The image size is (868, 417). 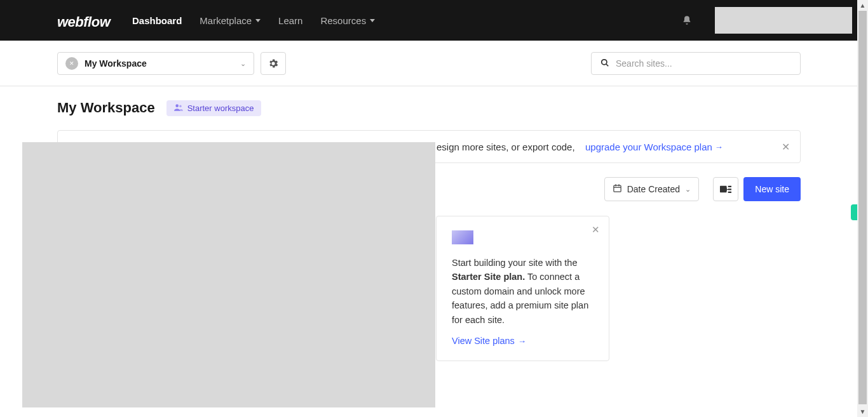 I want to click on view-site-plans-link: View Site plans, so click(x=489, y=341).